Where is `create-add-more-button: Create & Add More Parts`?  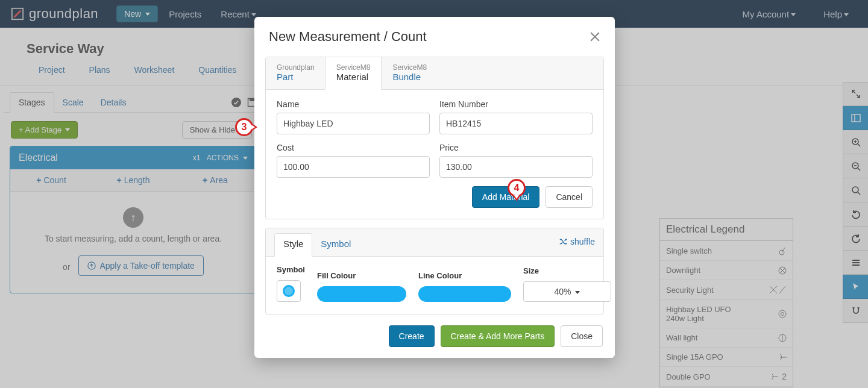
create-add-more-button: Create & Add More Parts is located at coordinates (498, 336).